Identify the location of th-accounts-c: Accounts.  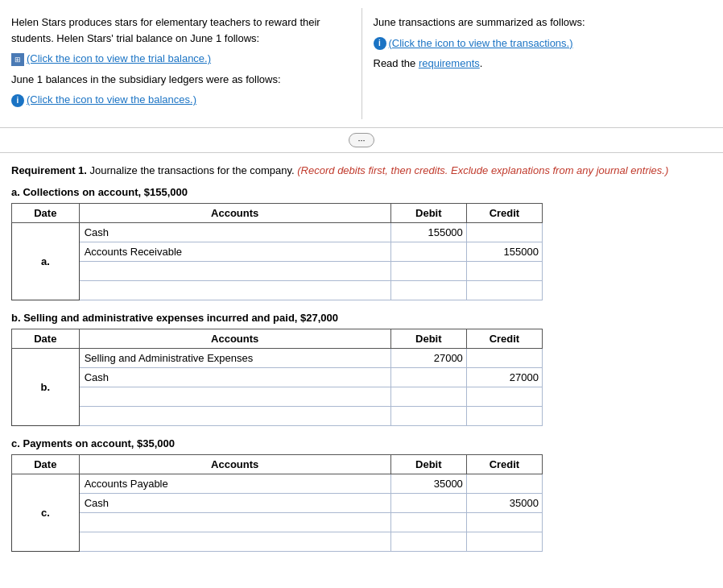
(235, 465).